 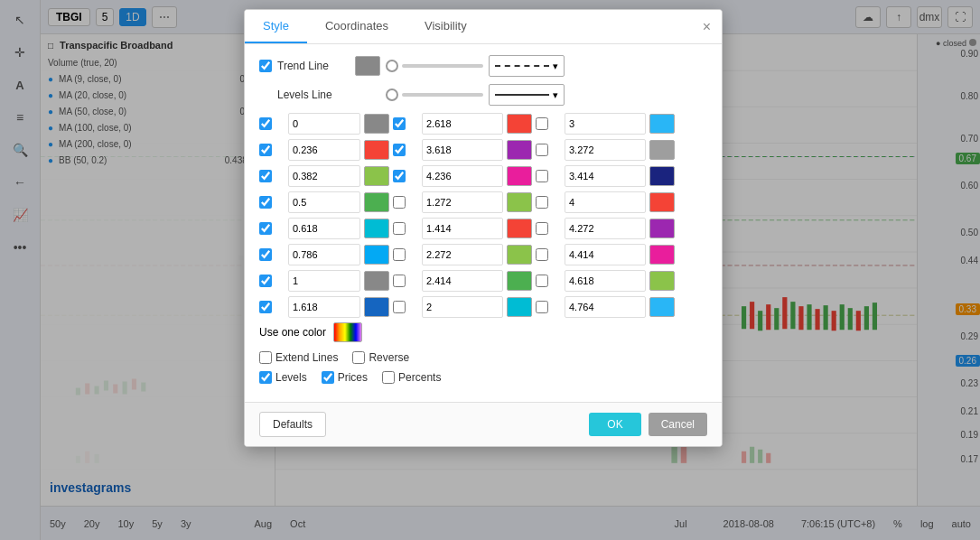 What do you see at coordinates (434, 95) in the screenshot?
I see `levels-line-slider` at bounding box center [434, 95].